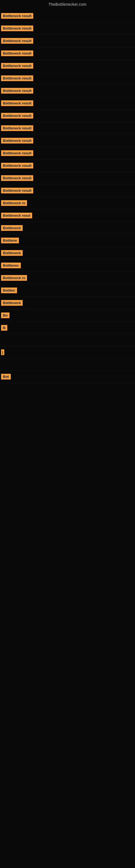  Describe the element at coordinates (68, 241) in the screenshot. I see `result-row: Bottlene` at that location.